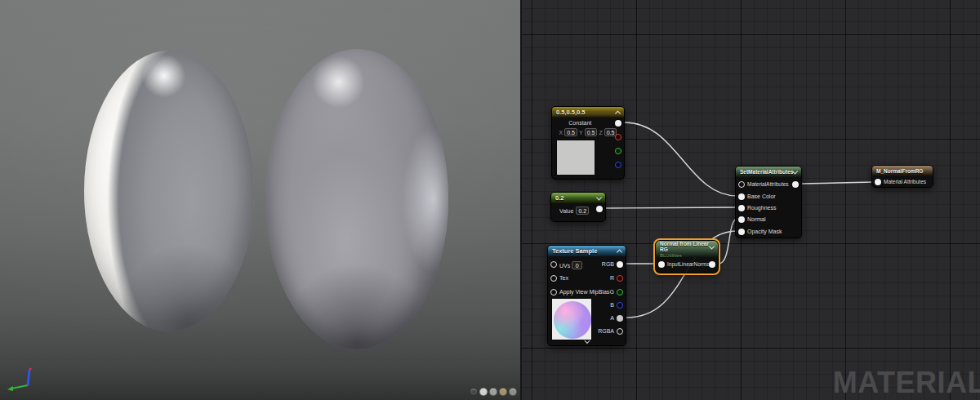 The width and height of the screenshot is (980, 400). I want to click on pin-in-opacitymask, so click(742, 232).